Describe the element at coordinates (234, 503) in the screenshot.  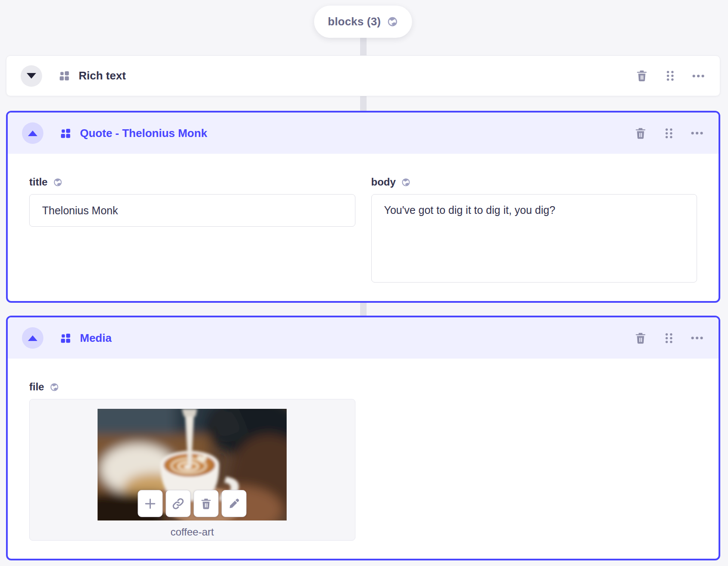
I see `edit-media-button` at that location.